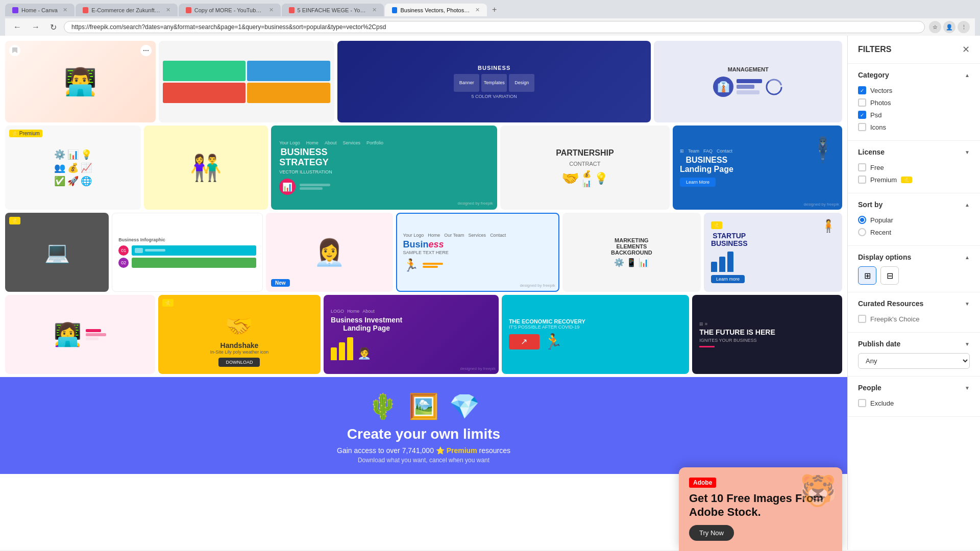 The height and width of the screenshot is (551, 980). I want to click on tile-banner-templates: Business Banner Templates Design 5 COLOR…, so click(494, 82).